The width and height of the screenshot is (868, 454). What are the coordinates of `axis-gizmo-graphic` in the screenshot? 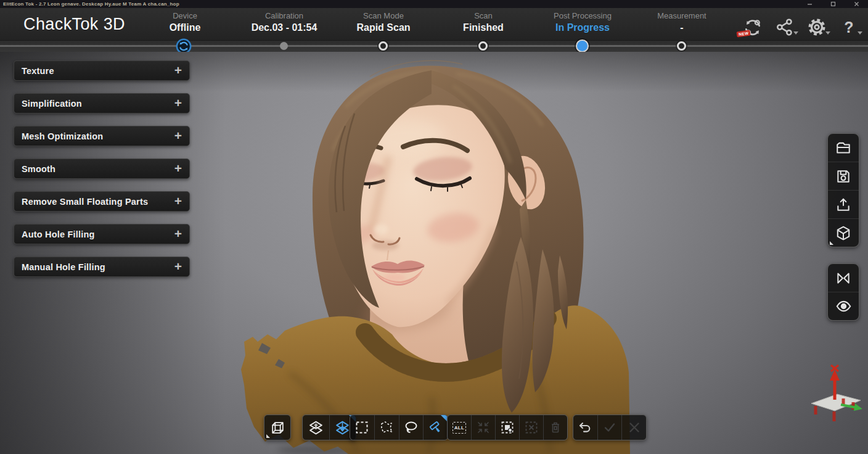 It's located at (835, 401).